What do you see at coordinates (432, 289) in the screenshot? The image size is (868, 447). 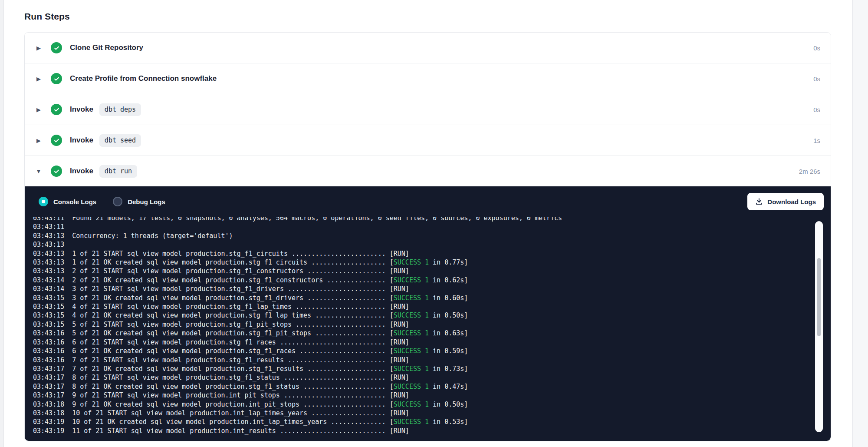 I see `log-line: 03:43:143 of 21 START sql view model pro…` at bounding box center [432, 289].